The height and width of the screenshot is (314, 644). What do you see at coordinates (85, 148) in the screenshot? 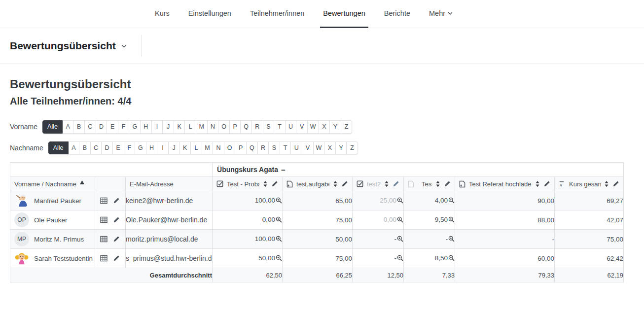
I see `lastname-letter-button: B` at bounding box center [85, 148].